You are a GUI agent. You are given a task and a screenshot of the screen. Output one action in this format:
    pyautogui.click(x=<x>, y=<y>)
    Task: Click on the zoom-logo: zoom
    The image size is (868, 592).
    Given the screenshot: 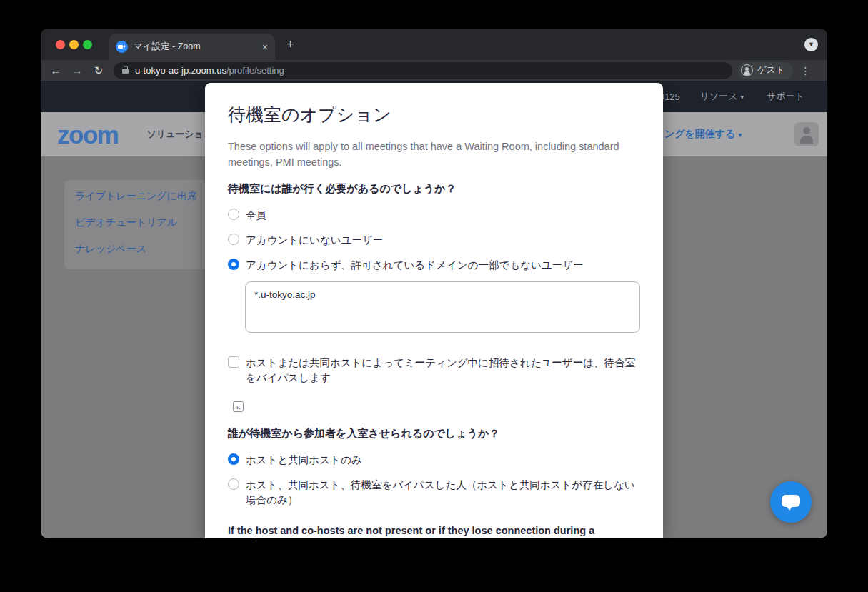 What is the action you would take?
    pyautogui.click(x=87, y=134)
    